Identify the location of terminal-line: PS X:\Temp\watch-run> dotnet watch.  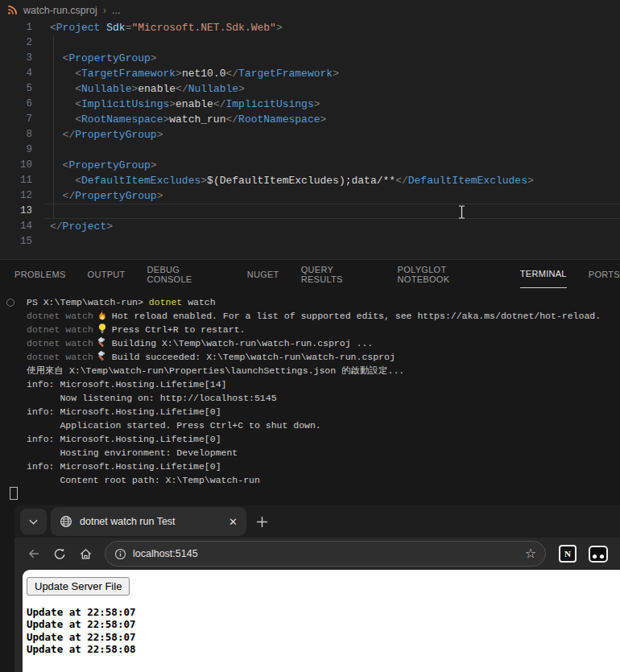
(324, 303).